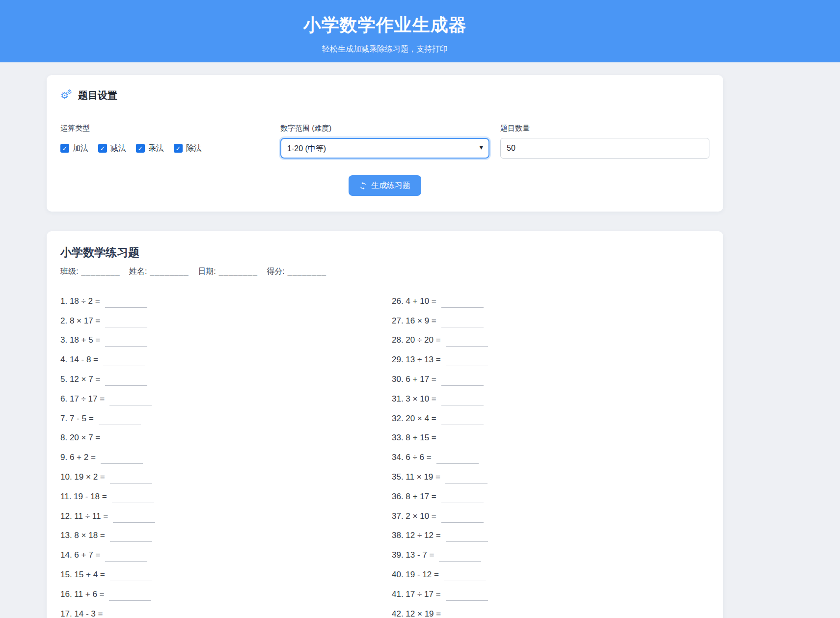  What do you see at coordinates (414, 399) in the screenshot?
I see `problem-expression: 31. 3 × 10 =` at bounding box center [414, 399].